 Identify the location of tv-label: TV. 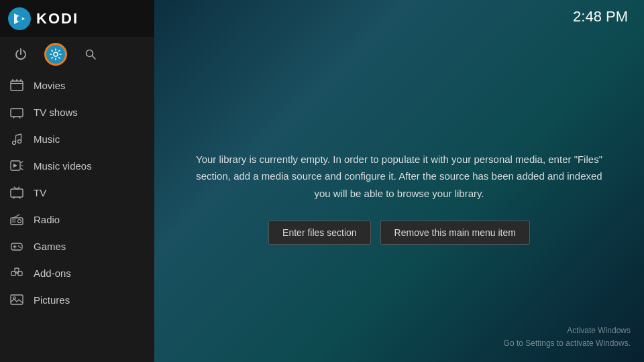
(40, 193).